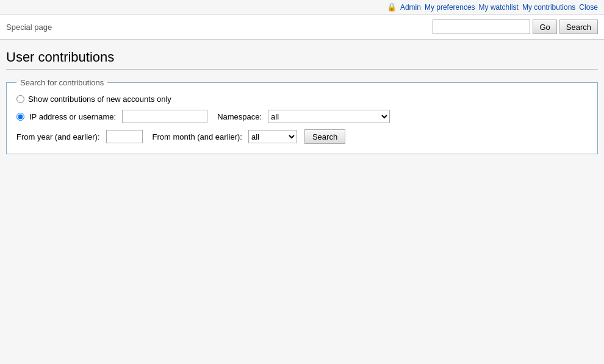 This screenshot has height=364, width=604. What do you see at coordinates (515, 27) in the screenshot?
I see `search-bar-right: Go Search` at bounding box center [515, 27].